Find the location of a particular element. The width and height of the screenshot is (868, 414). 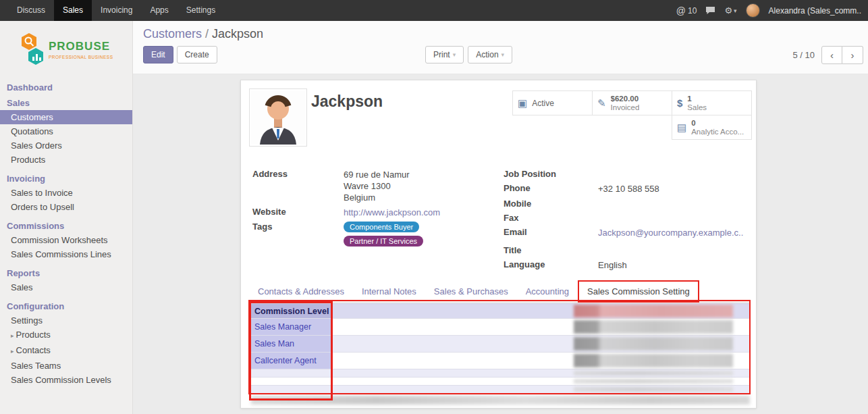

action-dropdown-button: Action▾ is located at coordinates (490, 55).